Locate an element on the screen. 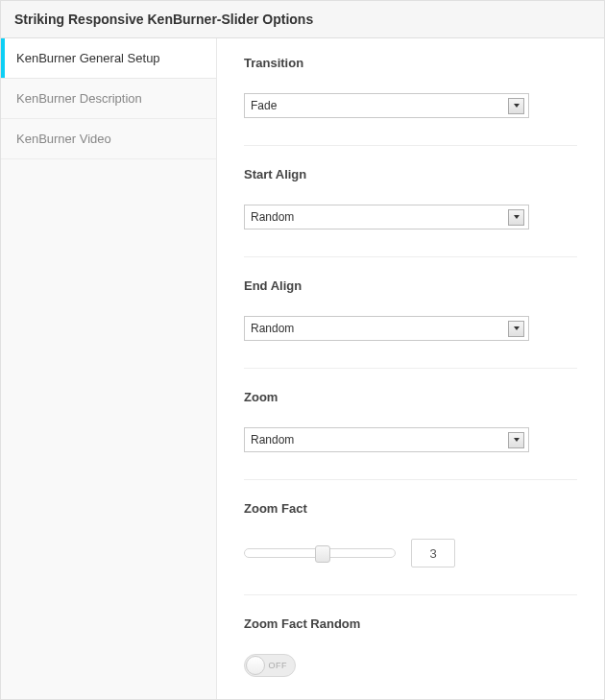  field-label: Zoom Fact is located at coordinates (411, 509).